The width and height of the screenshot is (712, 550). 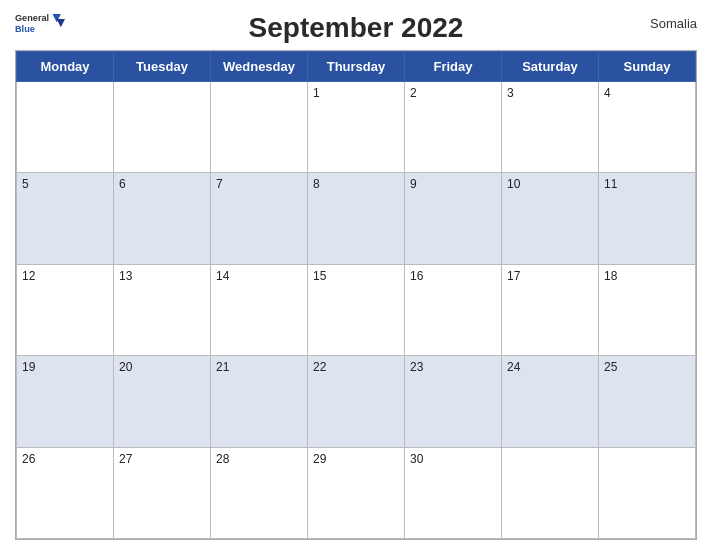 I want to click on weekday-wednesday: Wednesday, so click(x=260, y=67).